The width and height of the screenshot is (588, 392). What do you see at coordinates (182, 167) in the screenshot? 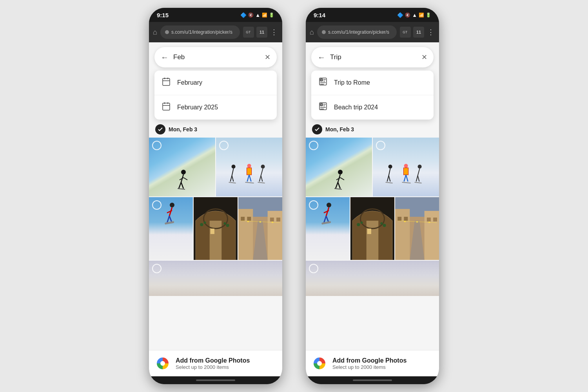
I see `photo-cell-ski-solo-left` at bounding box center [182, 167].